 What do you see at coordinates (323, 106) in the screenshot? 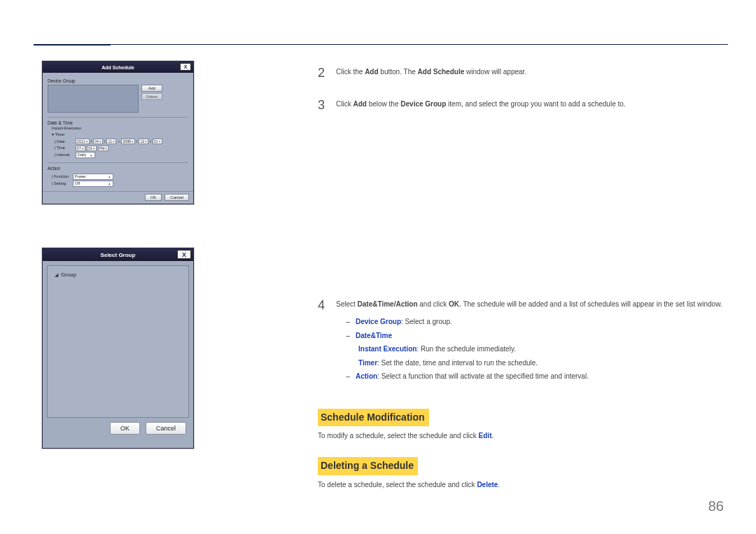
I see `step-number: 3` at bounding box center [323, 106].